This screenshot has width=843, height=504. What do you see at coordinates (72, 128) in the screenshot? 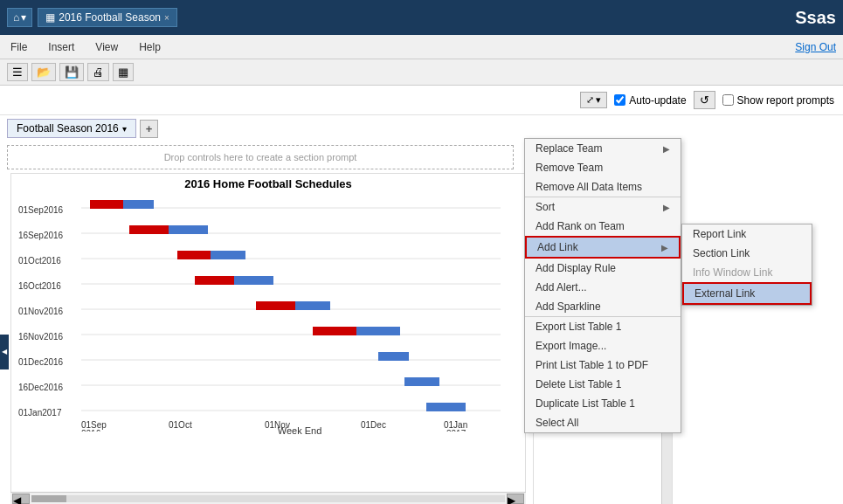
I see `section-tab-football: Football Season 2016 ▾` at bounding box center [72, 128].